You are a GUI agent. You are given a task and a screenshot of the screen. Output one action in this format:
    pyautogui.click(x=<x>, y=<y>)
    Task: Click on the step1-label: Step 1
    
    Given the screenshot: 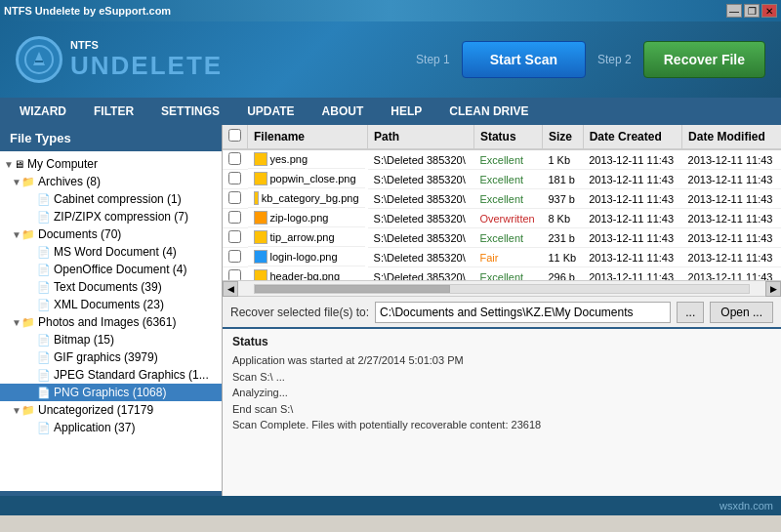 What is the action you would take?
    pyautogui.click(x=433, y=60)
    